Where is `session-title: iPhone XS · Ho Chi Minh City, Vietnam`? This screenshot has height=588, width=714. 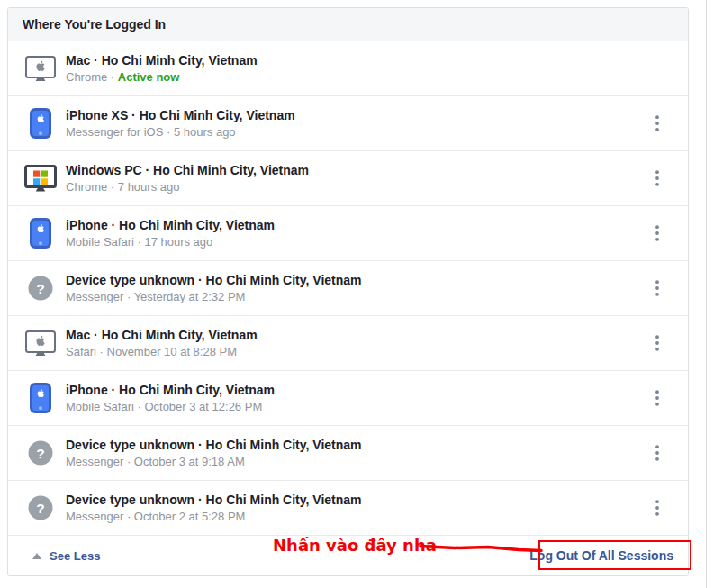
session-title: iPhone XS · Ho Chi Minh City, Vietnam is located at coordinates (180, 115).